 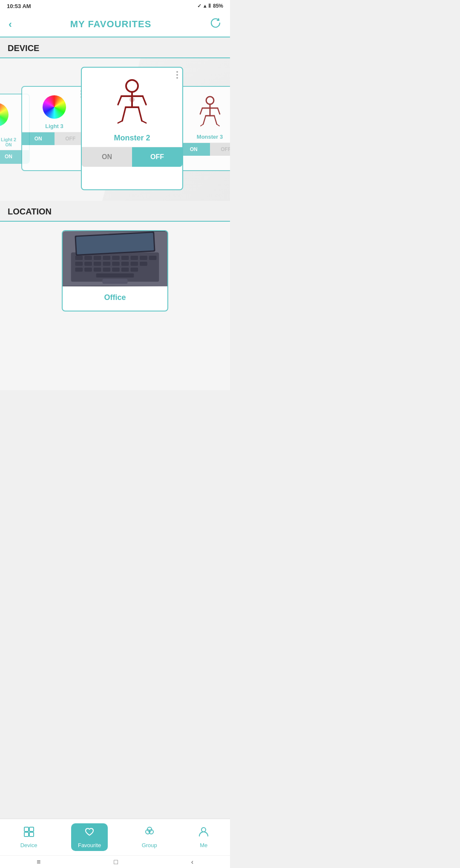 I want to click on light3-name: Light 3, so click(x=55, y=126).